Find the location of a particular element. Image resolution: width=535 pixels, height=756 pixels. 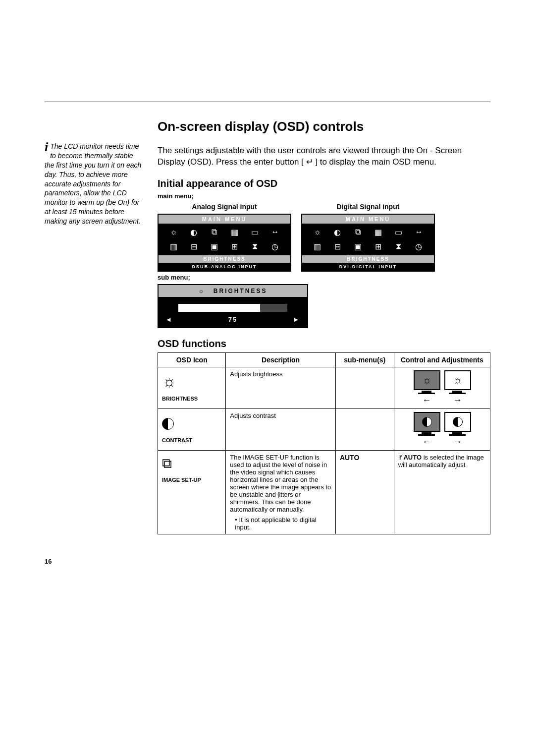

analog-title: Analog Signal input is located at coordinates (224, 207).